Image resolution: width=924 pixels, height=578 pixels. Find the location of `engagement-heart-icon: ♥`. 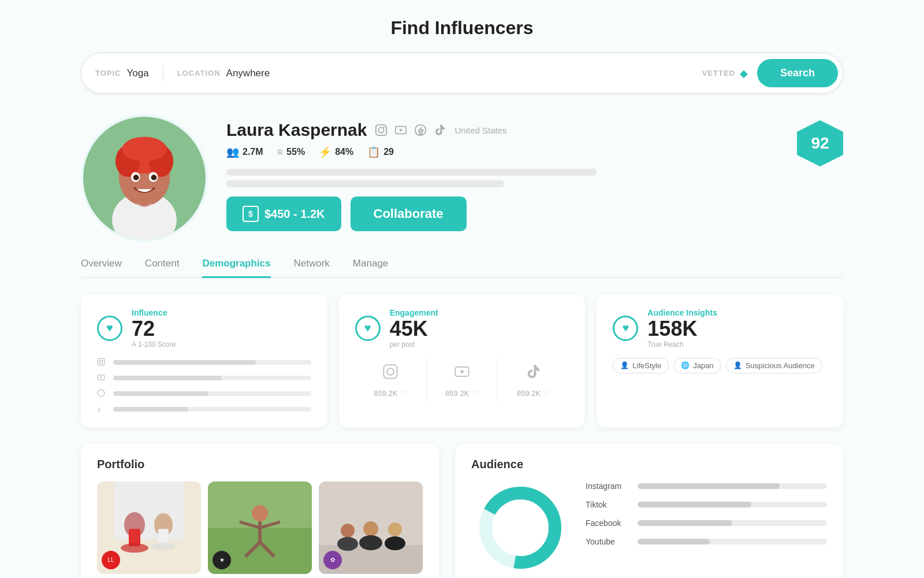

engagement-heart-icon: ♥ is located at coordinates (368, 328).